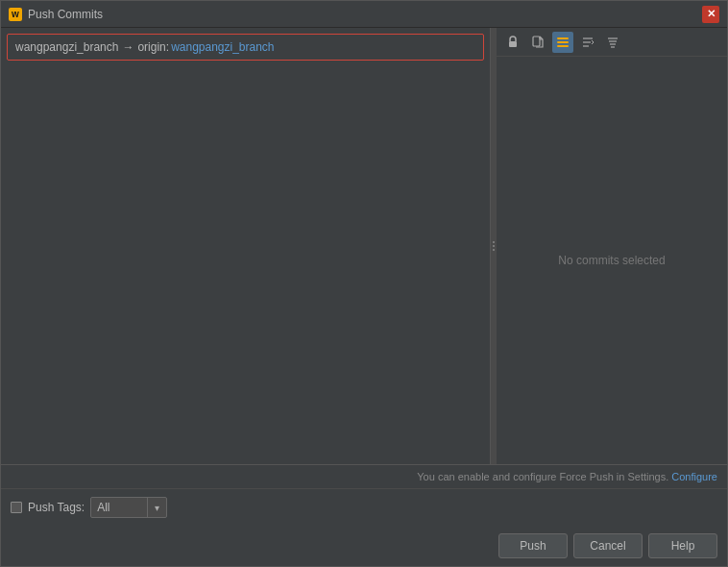 Image resolution: width=728 pixels, height=567 pixels. What do you see at coordinates (364, 14) in the screenshot?
I see `title-bar: w Push Commits ✕` at bounding box center [364, 14].